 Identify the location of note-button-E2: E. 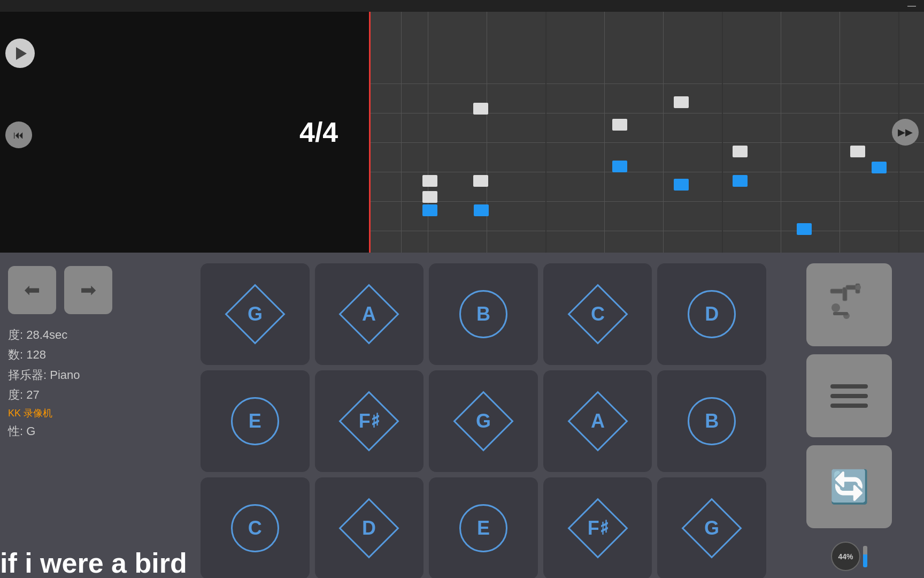
(255, 421).